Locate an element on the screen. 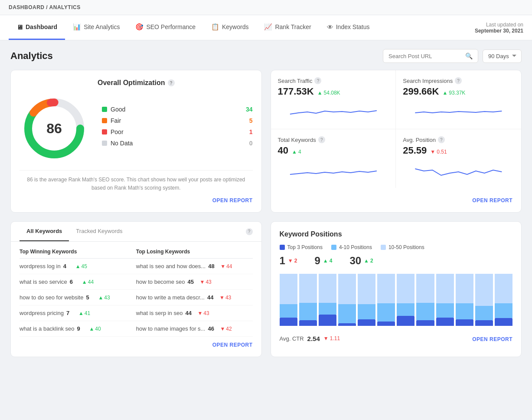  optimization-help-icon: ? is located at coordinates (171, 83).